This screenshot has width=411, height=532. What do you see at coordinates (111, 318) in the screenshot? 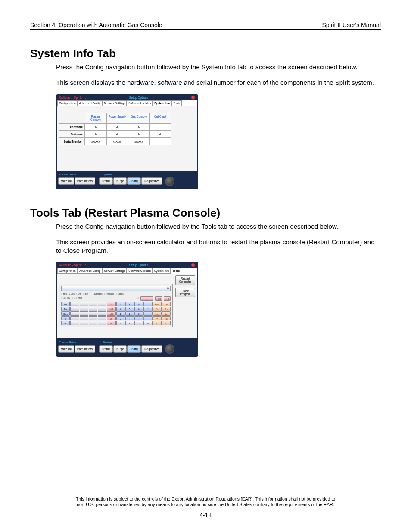
I see `calc-key: M+` at bounding box center [111, 318].